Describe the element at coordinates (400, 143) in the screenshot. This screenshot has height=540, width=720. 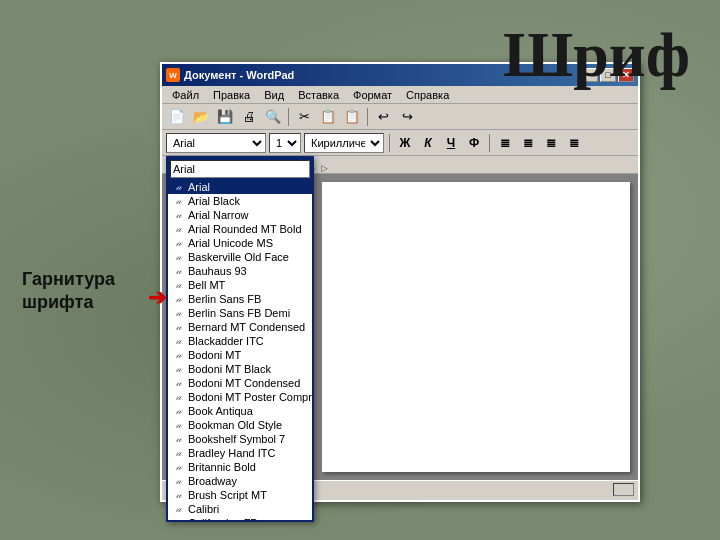
I see `format-bar: Arial 10 Кириллический Ж К Ч Ф ≣ ≣ ≣ ≣` at that location.